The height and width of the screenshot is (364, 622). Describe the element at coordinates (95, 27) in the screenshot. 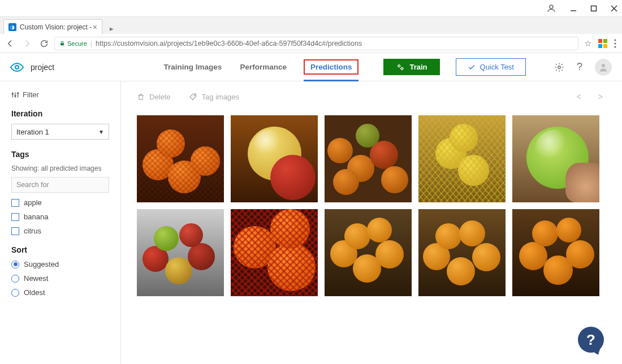

I see `tab-close-icon: ×` at that location.